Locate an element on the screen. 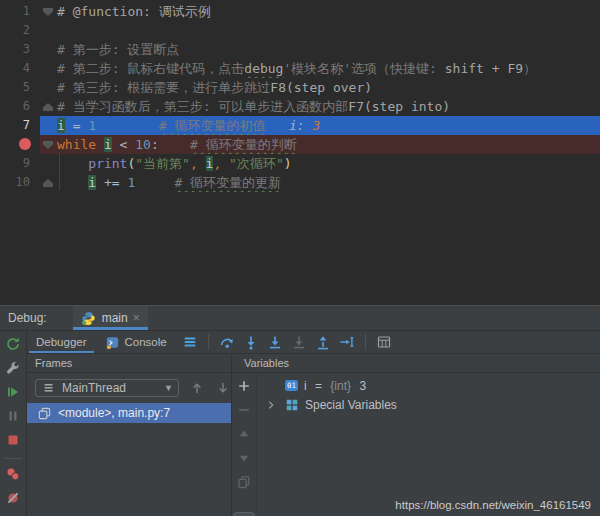 This screenshot has width=600, height=516. remove-watch-disabled-button is located at coordinates (244, 410).